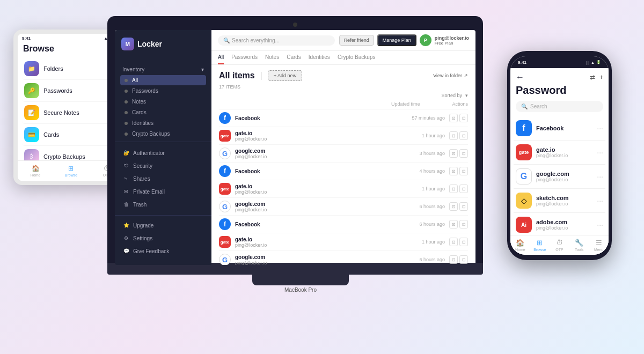  Describe the element at coordinates (71, 153) in the screenshot. I see `tablet-list-item: ₿ Crypto Backups` at that location.